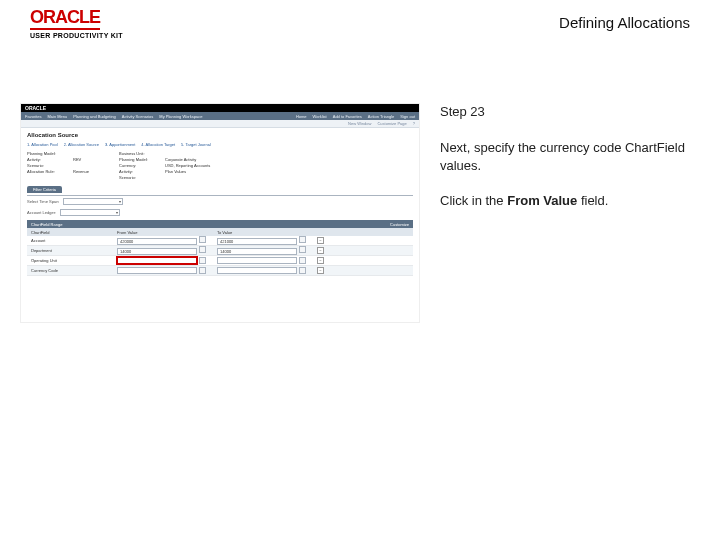  What do you see at coordinates (76, 36) in the screenshot?
I see `upk-subtitle: USER PRODUCTIVITY KIT` at bounding box center [76, 36].